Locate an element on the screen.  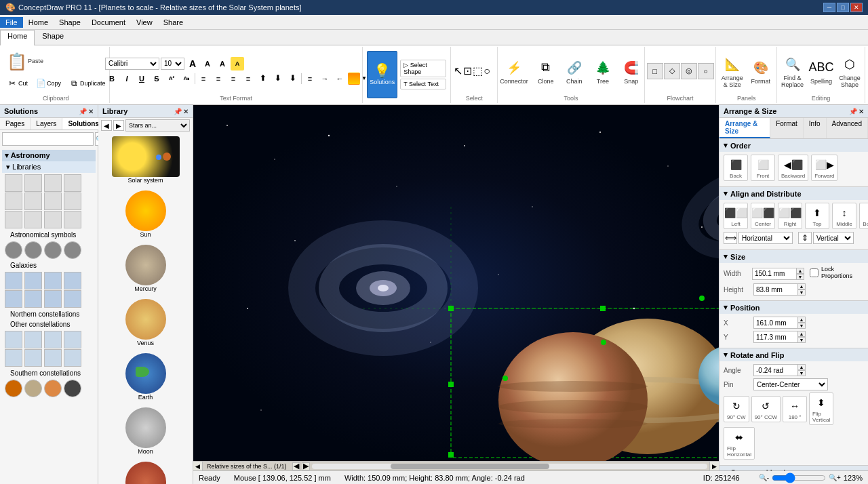
astronomy-header: ▾ Astronomy is located at coordinates (49, 156).